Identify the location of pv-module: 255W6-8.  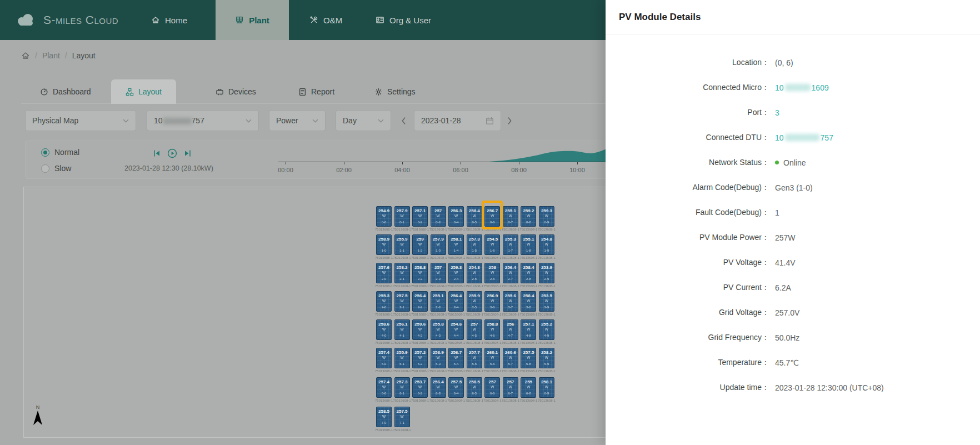
(528, 388).